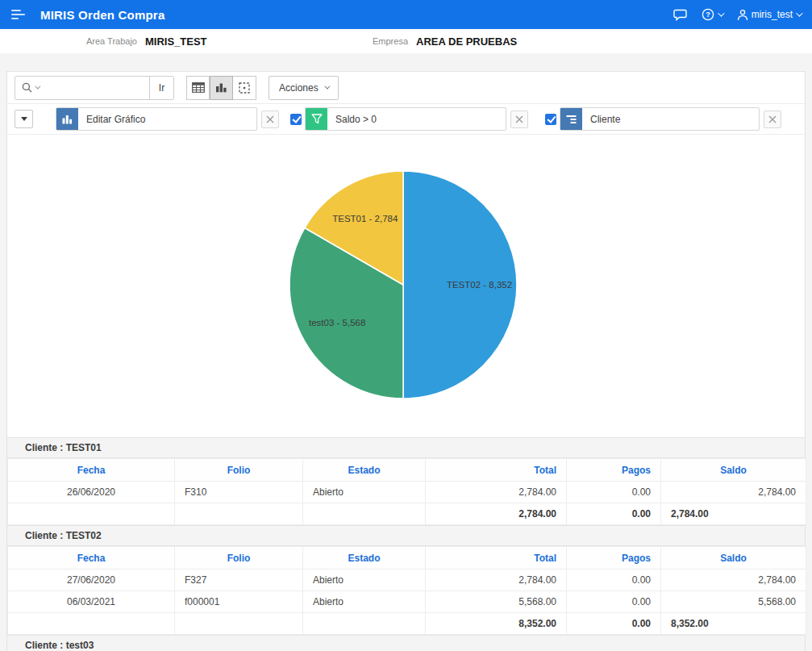 Image resolution: width=812 pixels, height=651 pixels. What do you see at coordinates (116, 119) in the screenshot?
I see `edit-chart-label: Editar Gráfico` at bounding box center [116, 119].